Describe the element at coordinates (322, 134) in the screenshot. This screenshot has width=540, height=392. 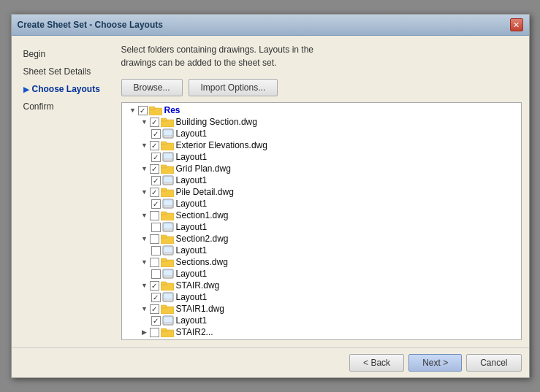
I see `tree-item-layout-0: ✓ Layout1` at that location.